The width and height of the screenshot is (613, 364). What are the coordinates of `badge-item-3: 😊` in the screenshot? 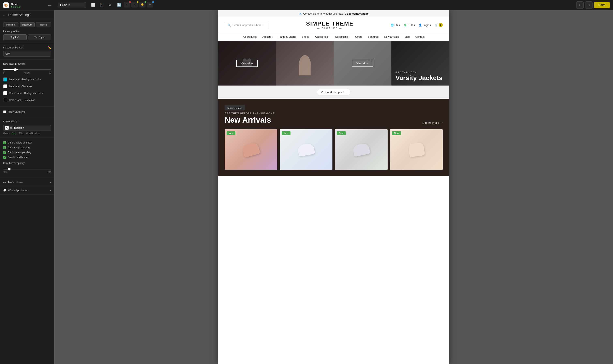 It's located at (142, 5).